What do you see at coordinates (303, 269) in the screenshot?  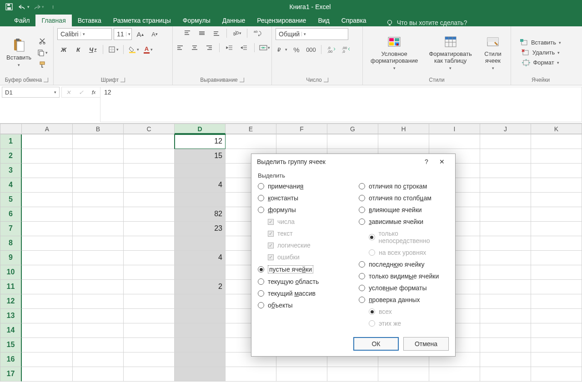 I see `option-blanks: пустые ячейки` at bounding box center [303, 269].